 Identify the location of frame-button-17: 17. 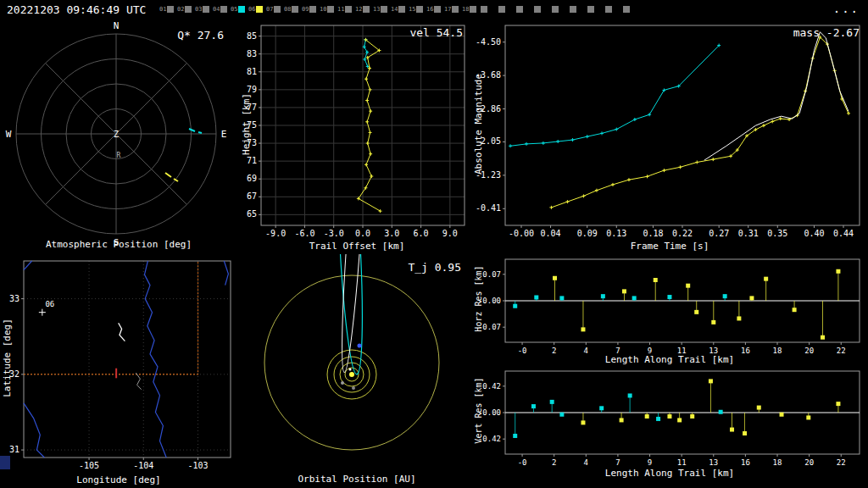
(453, 9).